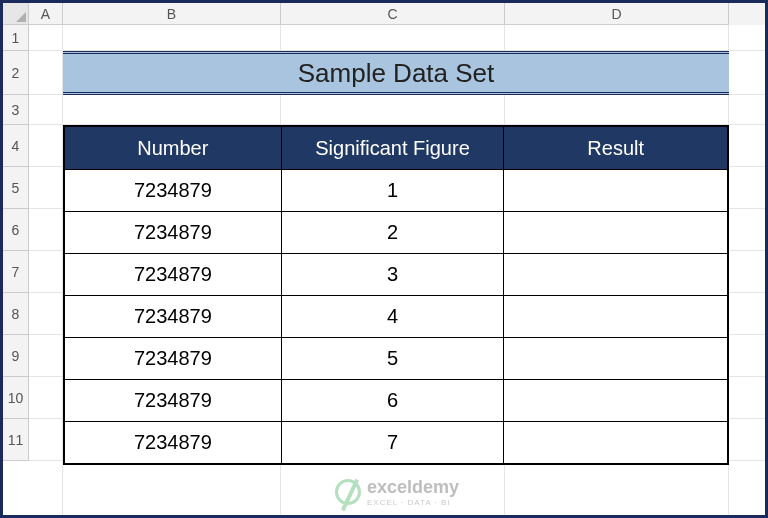  I want to click on table-row: 72348795, so click(396, 358).